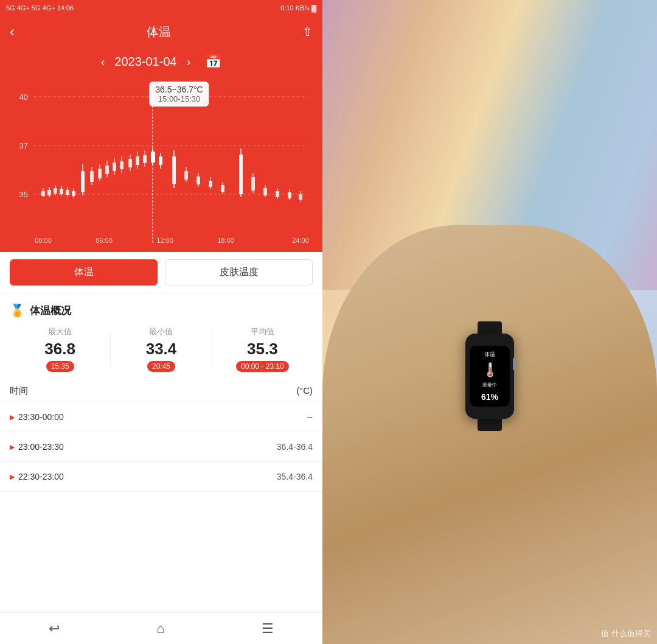 This screenshot has height=644, width=657. Describe the element at coordinates (490, 376) in the screenshot. I see `watch-body: 体温 🌡️ 测量中 61%` at that location.